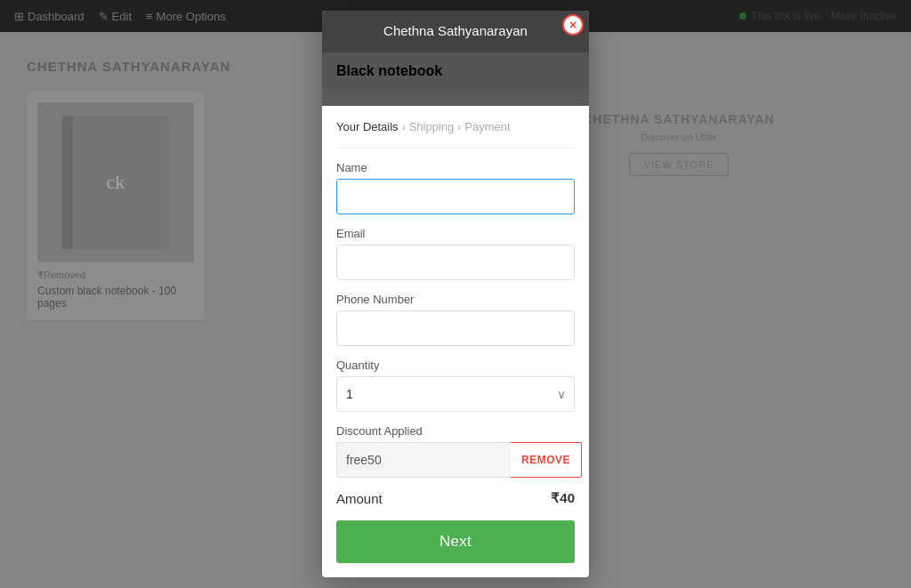  I want to click on name-field-group: Name, so click(456, 188).